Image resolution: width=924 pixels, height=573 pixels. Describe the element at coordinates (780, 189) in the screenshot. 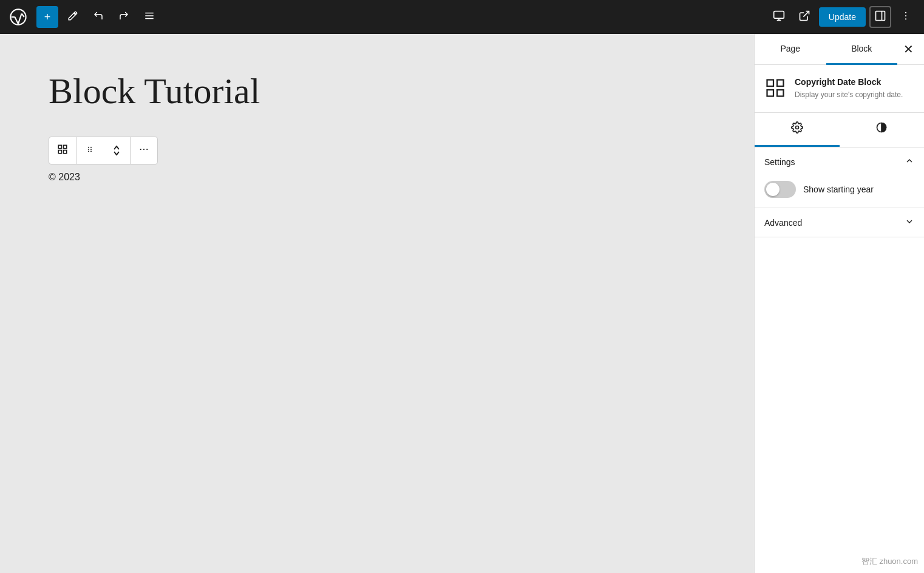

I see `toggle-track` at that location.